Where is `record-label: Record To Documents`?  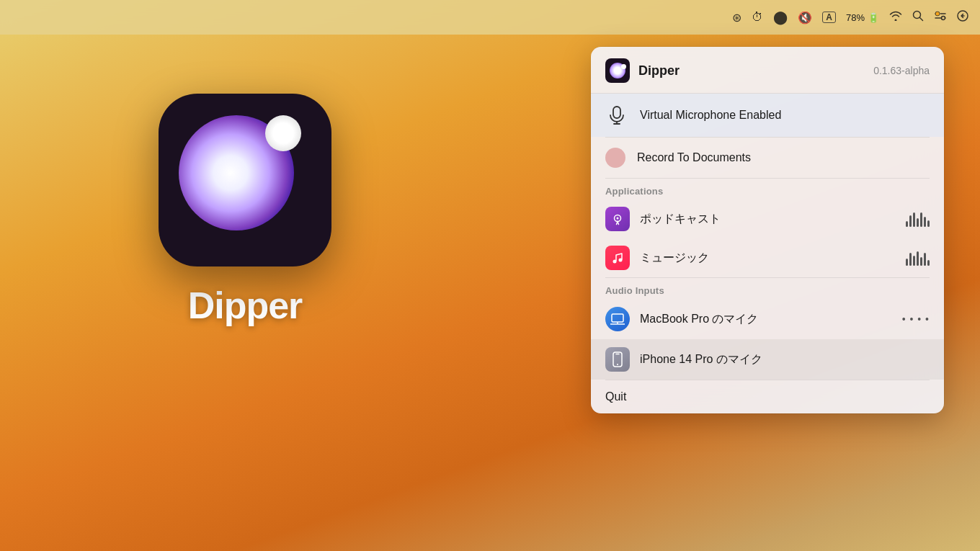 record-label: Record To Documents is located at coordinates (694, 158).